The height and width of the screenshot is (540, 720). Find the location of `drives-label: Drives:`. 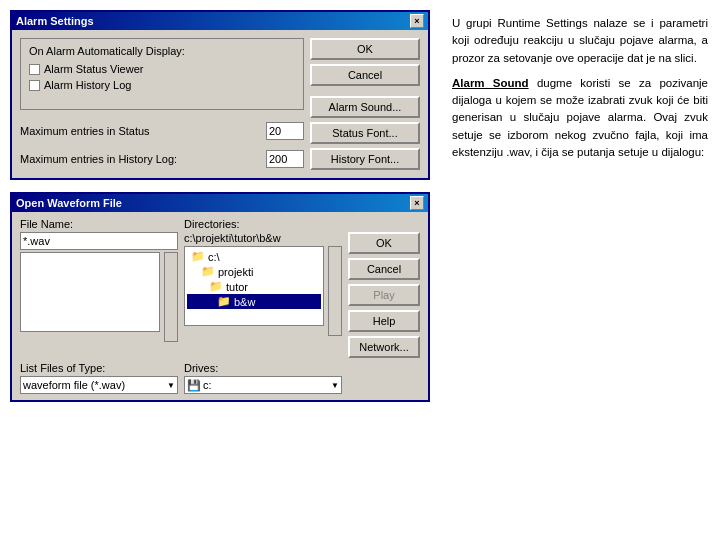

drives-label: Drives: is located at coordinates (263, 368).